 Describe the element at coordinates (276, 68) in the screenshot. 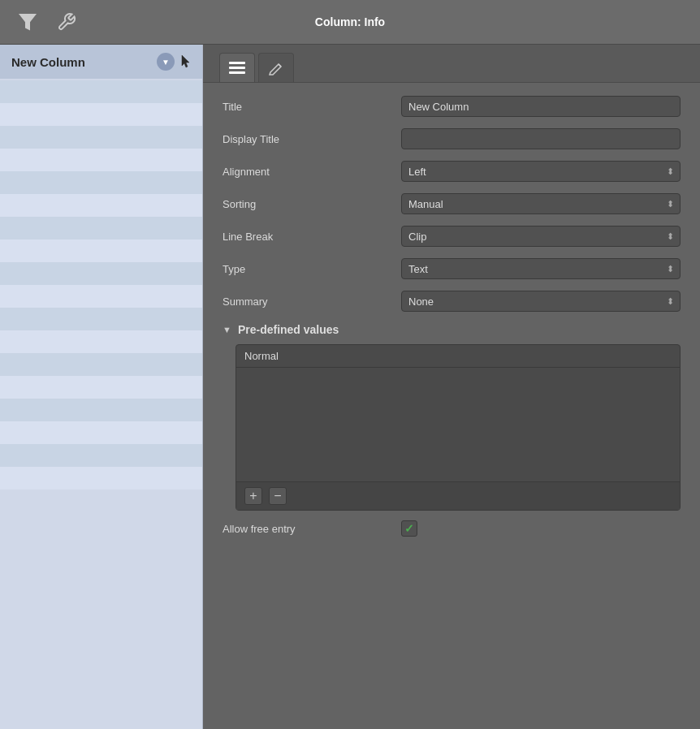

I see `edit-tab-icon` at that location.